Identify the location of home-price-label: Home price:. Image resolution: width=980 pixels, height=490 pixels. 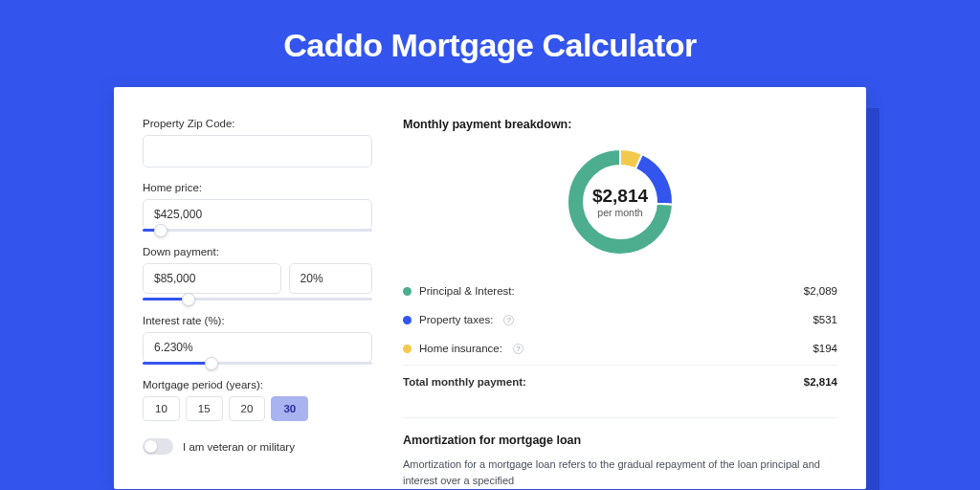
(257, 188).